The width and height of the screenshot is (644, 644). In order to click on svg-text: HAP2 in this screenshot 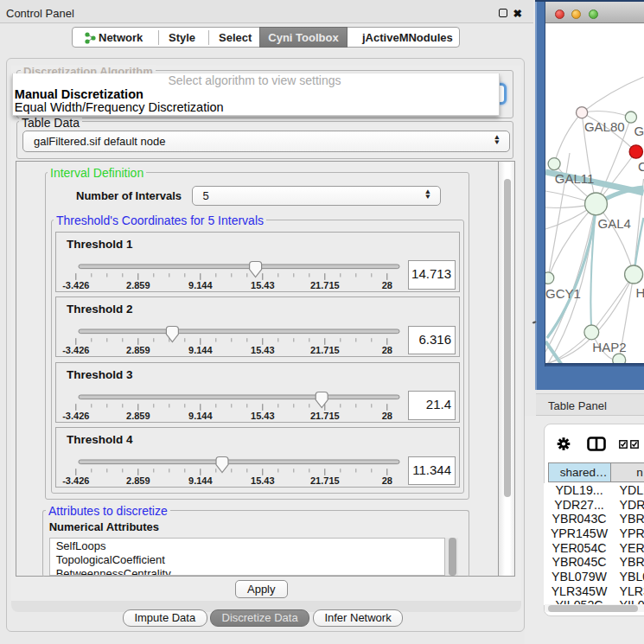, I will do `click(609, 348)`.